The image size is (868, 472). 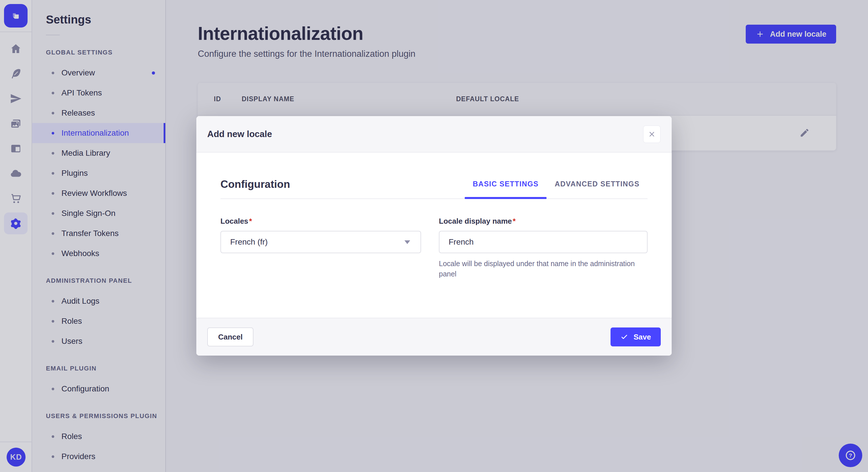 I want to click on tab-advanced-settings: Advanced settings, so click(x=597, y=189).